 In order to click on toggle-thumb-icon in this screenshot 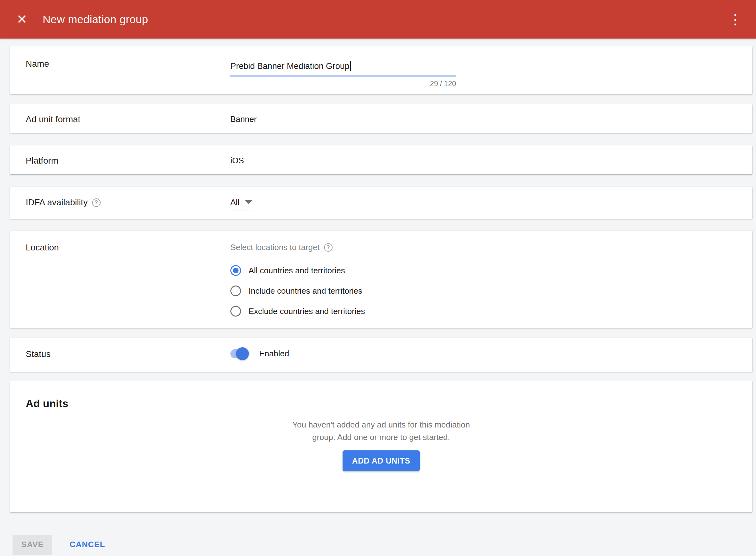, I will do `click(242, 354)`.